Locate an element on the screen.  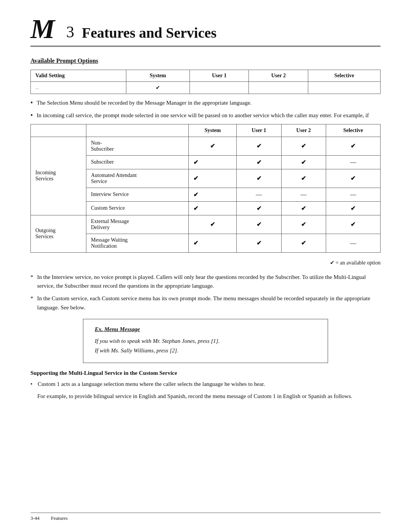
bullet-text-2: In incoming call service, the prompt mod… is located at coordinates (209, 116).